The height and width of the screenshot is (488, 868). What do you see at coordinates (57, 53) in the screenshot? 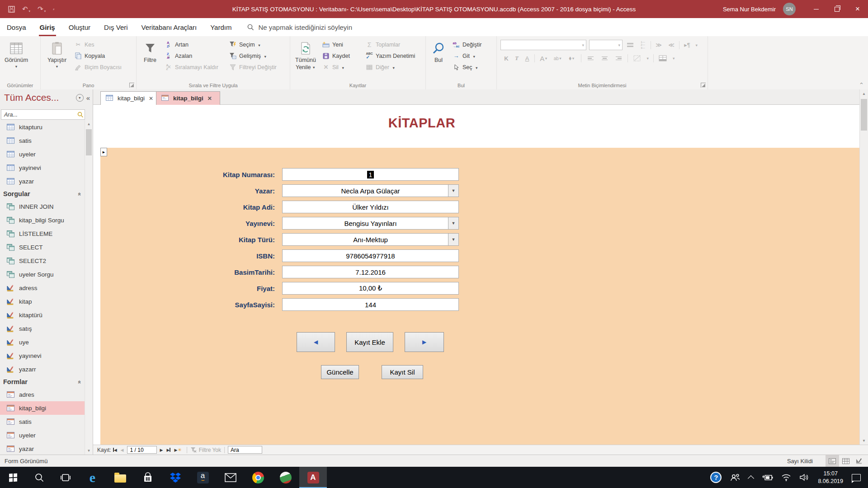
I see `paste-button: Yapıştır ▼` at bounding box center [57, 53].